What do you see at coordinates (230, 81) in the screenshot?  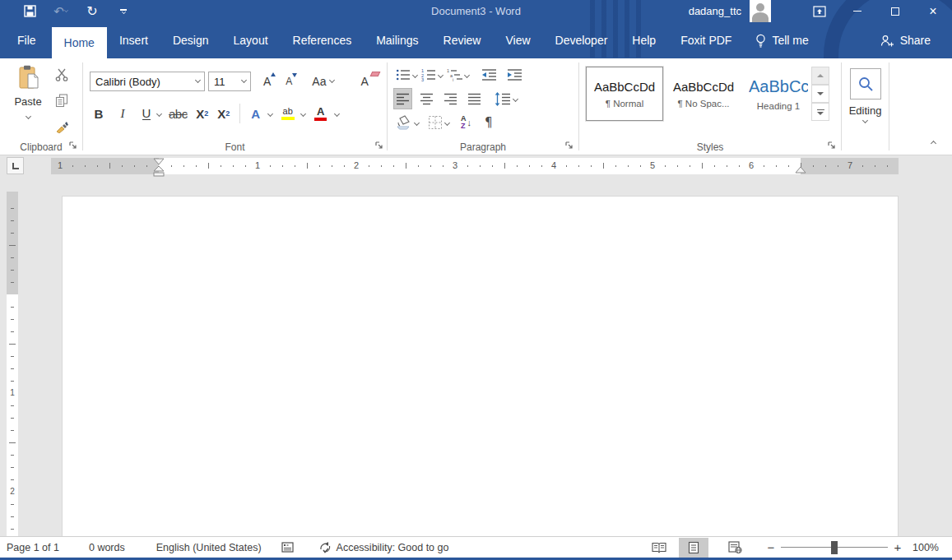 I see `font-size-combobox: 11` at bounding box center [230, 81].